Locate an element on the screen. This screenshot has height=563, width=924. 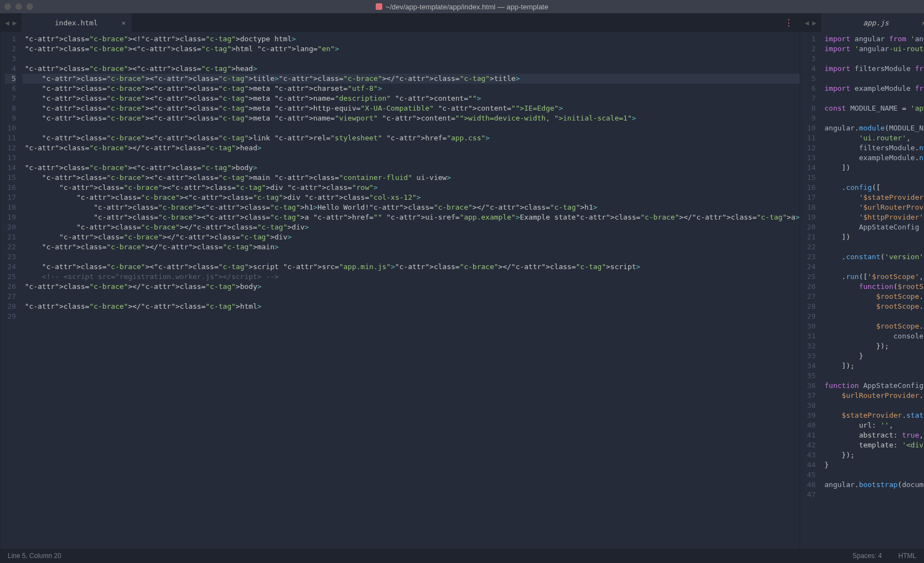
code-line: .constant('version', require('../package… is located at coordinates (873, 257).